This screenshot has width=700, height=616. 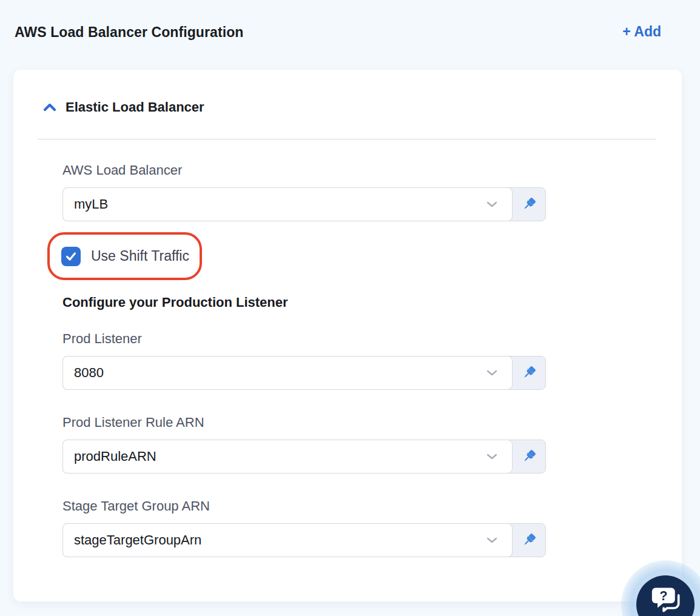 I want to click on checkmark-icon, so click(x=71, y=256).